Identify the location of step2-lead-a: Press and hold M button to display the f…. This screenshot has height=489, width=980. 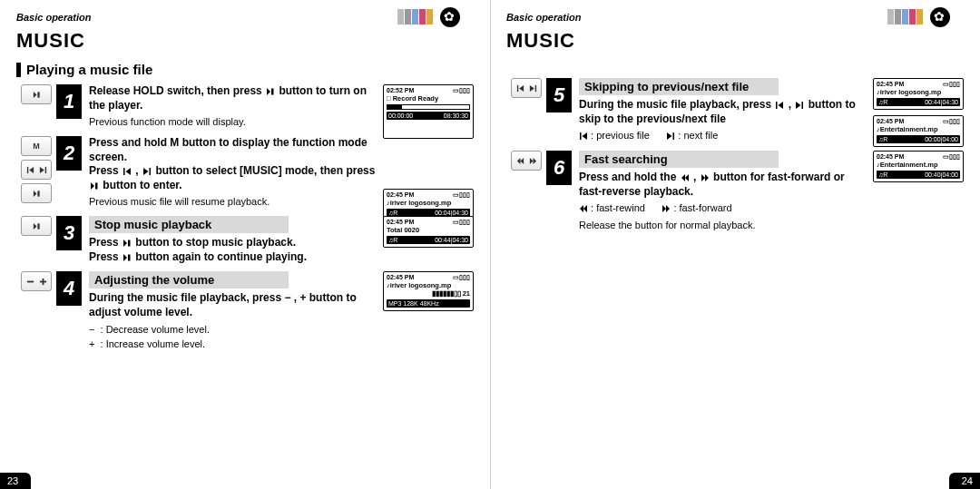
(234, 151).